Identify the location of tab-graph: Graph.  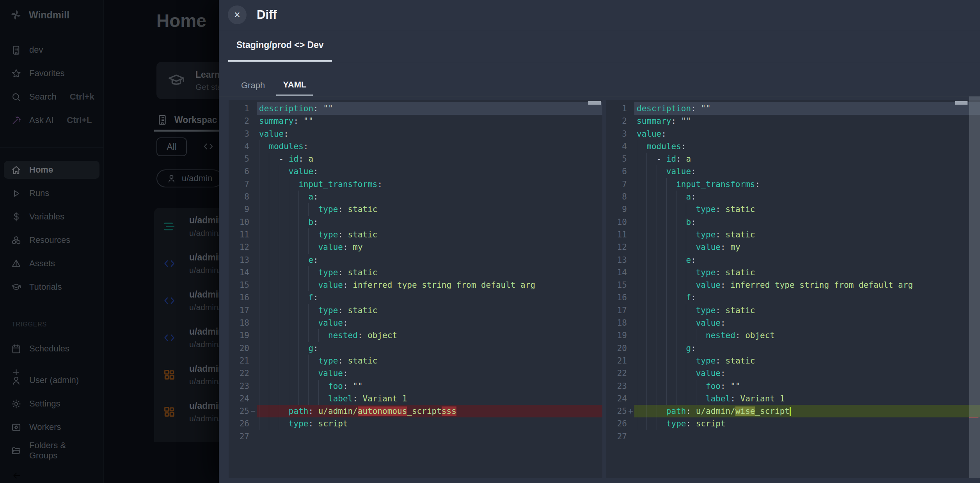
(253, 85).